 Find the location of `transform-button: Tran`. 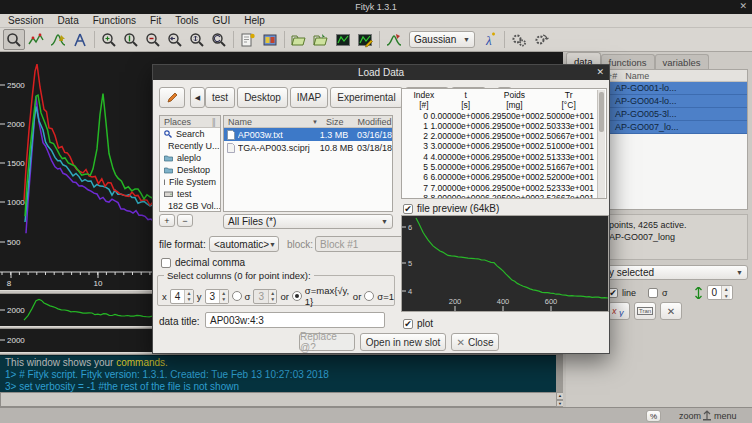

transform-button: Tran is located at coordinates (645, 311).